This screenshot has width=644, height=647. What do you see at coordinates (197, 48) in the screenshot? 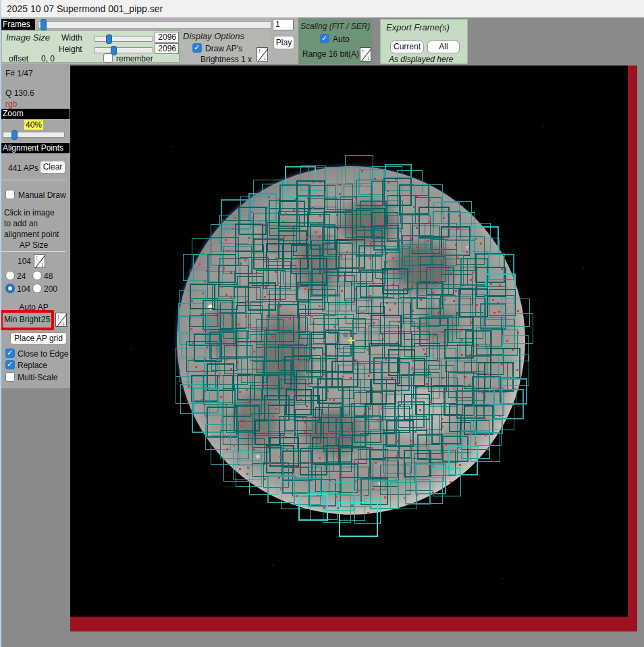
I see `draw-aps-checkbox: ✓` at bounding box center [197, 48].